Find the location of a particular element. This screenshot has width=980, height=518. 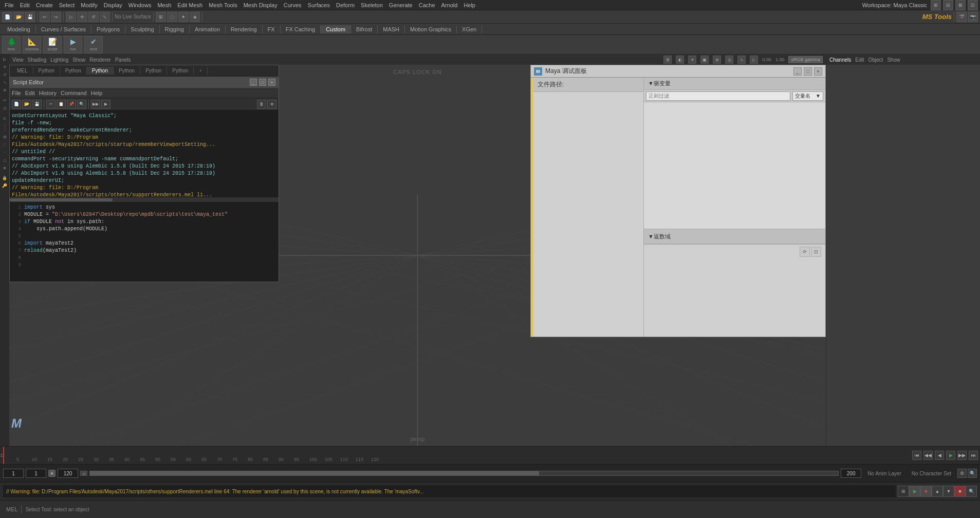

snap-grid-side-btn: ⊞ is located at coordinates (5, 137).